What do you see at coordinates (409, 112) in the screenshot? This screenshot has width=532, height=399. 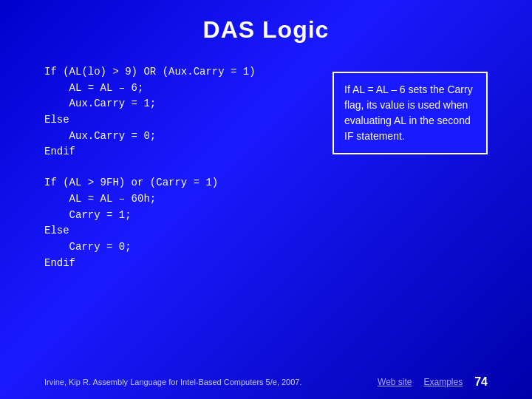 I see `tooltip-text: If AL = AL – 6 sets the Carry flag, its …` at bounding box center [409, 112].